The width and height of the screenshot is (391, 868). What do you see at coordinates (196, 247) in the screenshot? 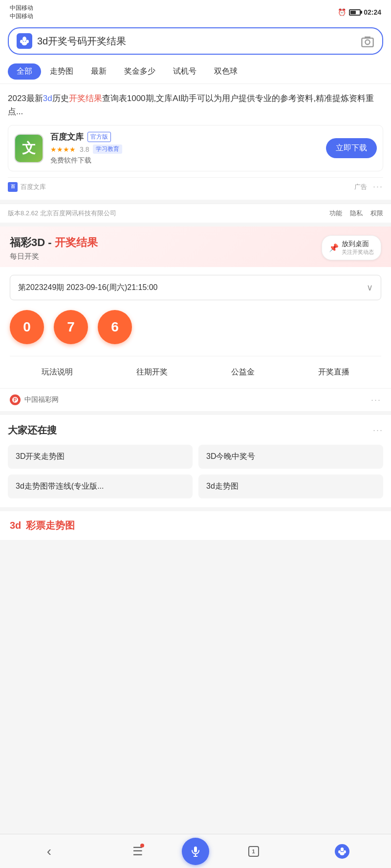
I see `lottery-header: 福彩3D - 开奖结果 每日开奖 📌 放到桌面 关注开奖动态` at bounding box center [196, 247].